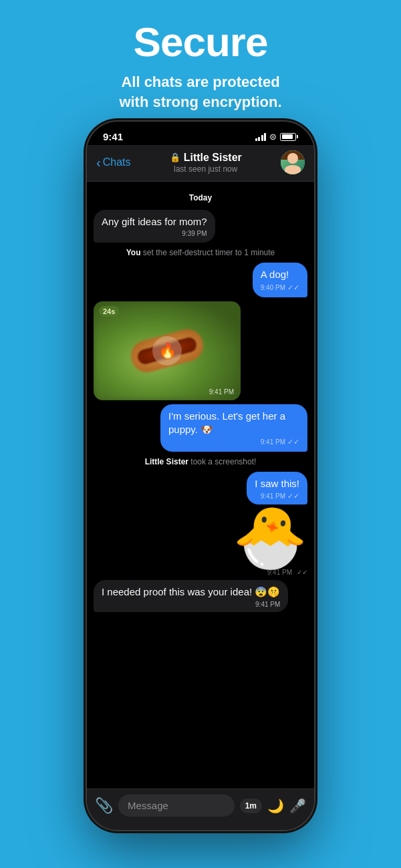 The height and width of the screenshot is (868, 401). I want to click on status-time: 9:41, so click(113, 136).